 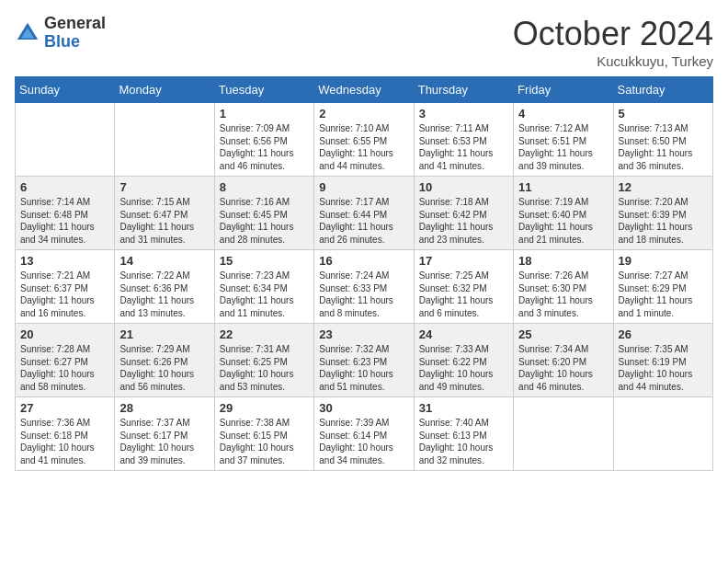 I want to click on day-number: 30, so click(x=364, y=408).